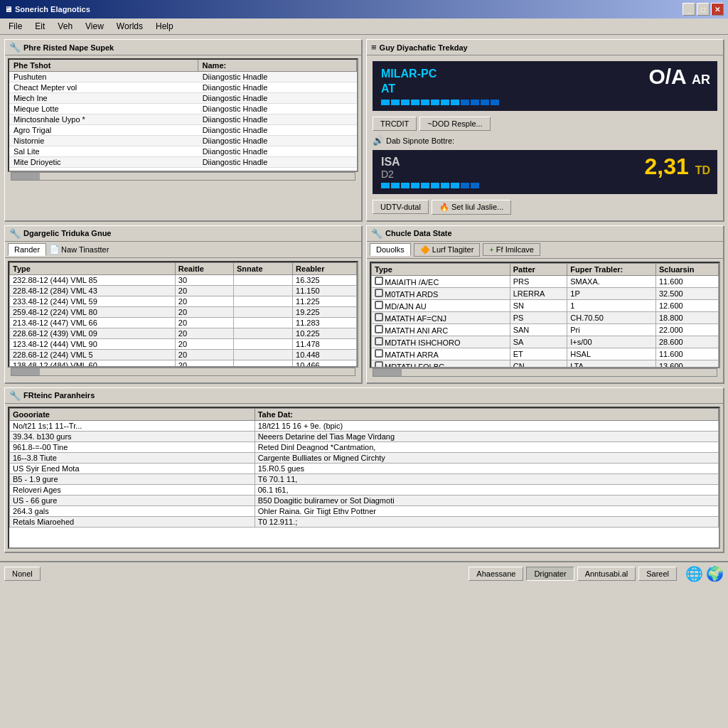 This screenshot has width=728, height=728. I want to click on table-row: MATATH AF=CNJPSCH.70.5018.800, so click(545, 317).